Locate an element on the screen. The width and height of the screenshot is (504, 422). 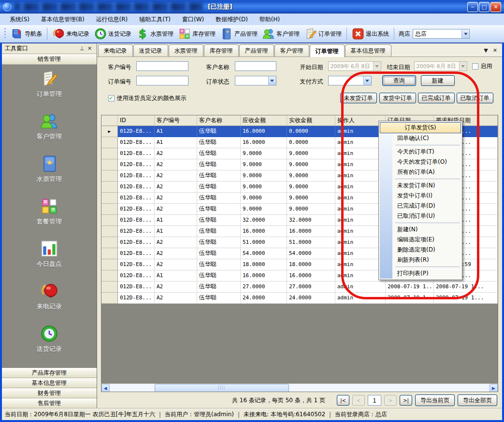
export-all-pages-button: 导出全部页 is located at coordinates (477, 400).